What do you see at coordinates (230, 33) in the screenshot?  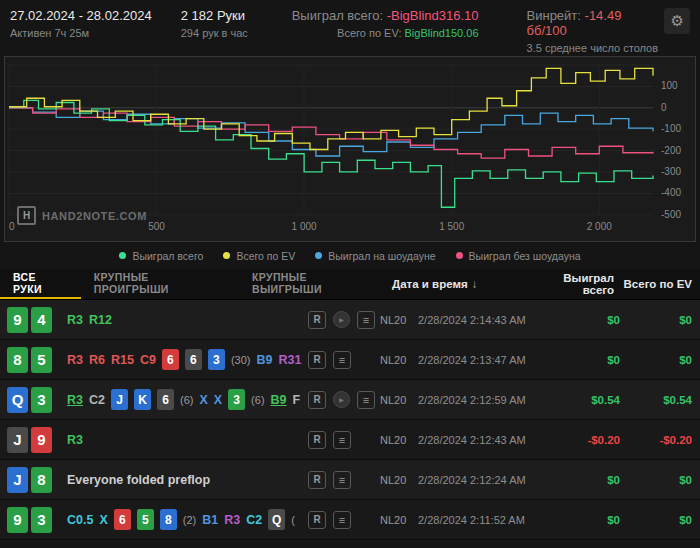 I see `hands-per-hour: 294 рук в час` at bounding box center [230, 33].